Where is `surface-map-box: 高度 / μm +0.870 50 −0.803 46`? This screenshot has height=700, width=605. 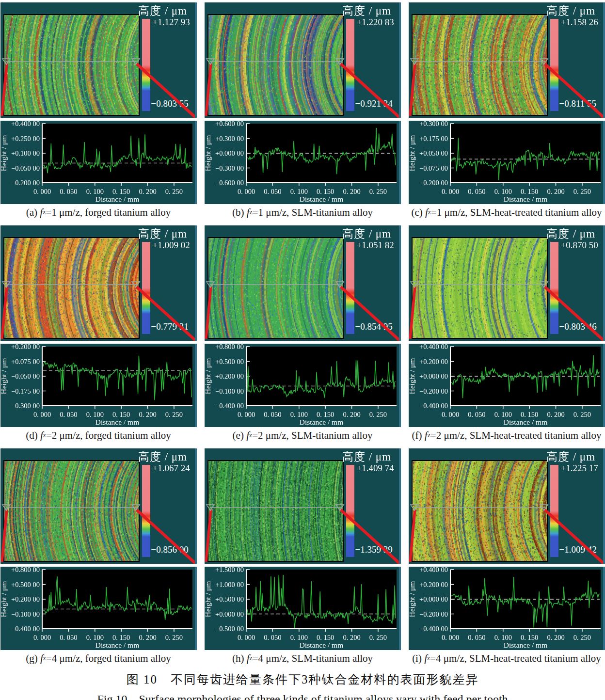 surface-map-box: 高度 / μm +0.870 50 −0.803 46 is located at coordinates (507, 283).